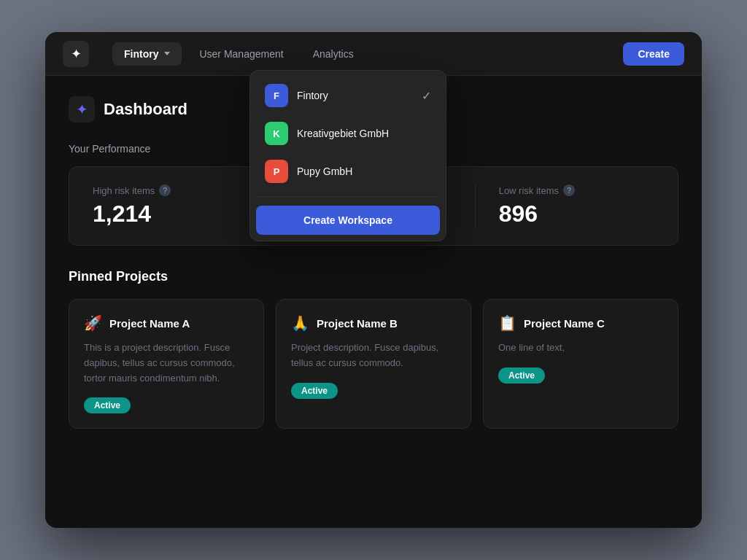  I want to click on logo-icon: ✦, so click(76, 54).